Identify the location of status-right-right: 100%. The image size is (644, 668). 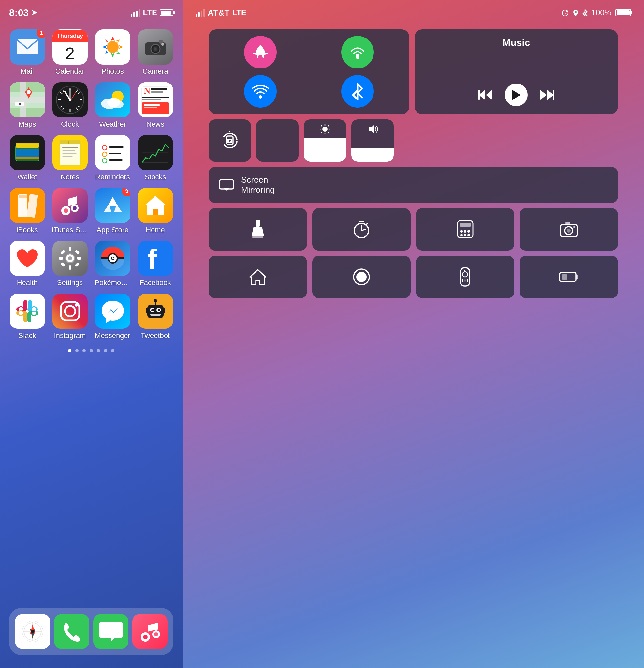
(596, 13).